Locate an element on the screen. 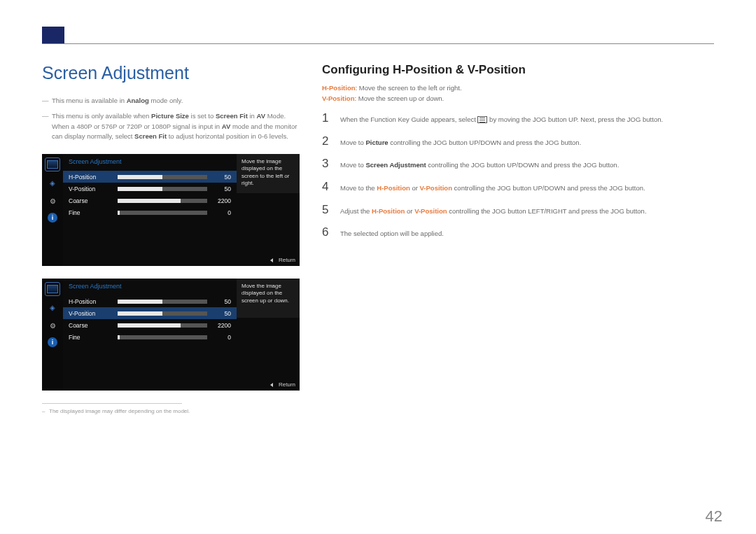 The image size is (756, 534). return-label: Return is located at coordinates (287, 260).